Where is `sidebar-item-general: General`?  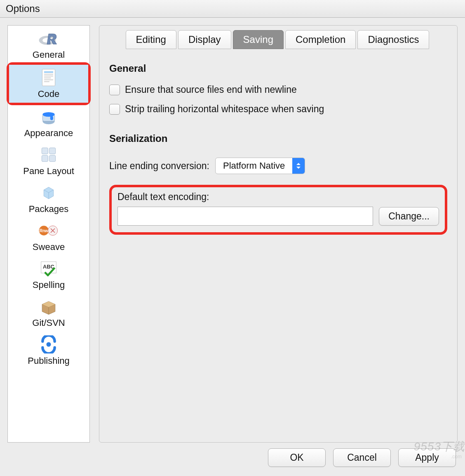 sidebar-item-general: General is located at coordinates (49, 45).